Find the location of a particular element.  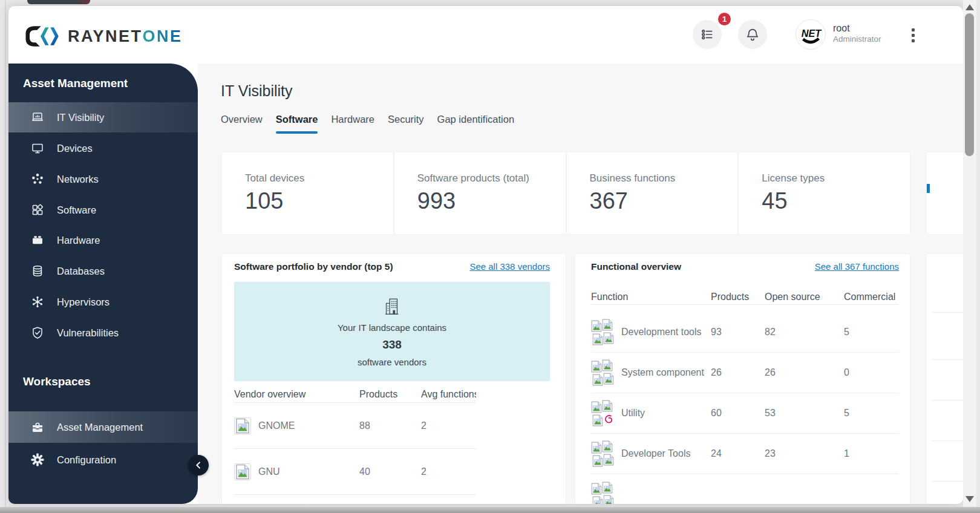

table-row-utility: Utility 60 53 5 is located at coordinates (745, 414).